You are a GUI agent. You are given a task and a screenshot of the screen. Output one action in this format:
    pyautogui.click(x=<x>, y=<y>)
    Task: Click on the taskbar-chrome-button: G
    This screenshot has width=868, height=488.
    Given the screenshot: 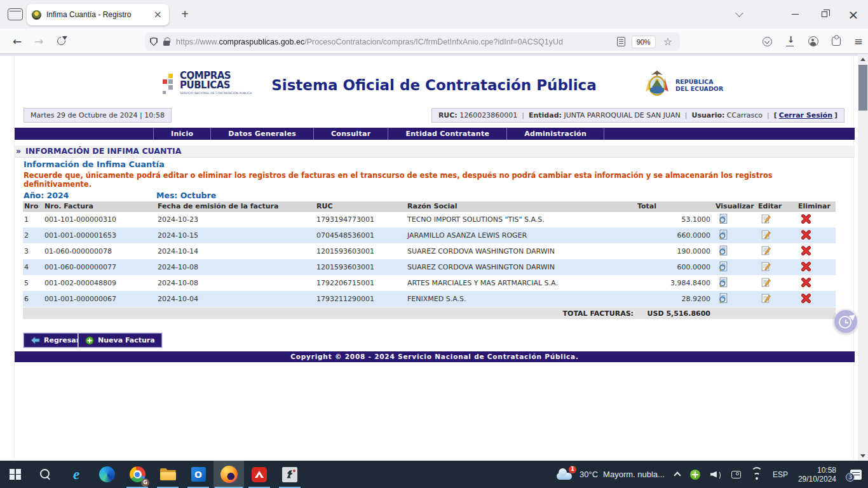 What is the action you would take?
    pyautogui.click(x=137, y=474)
    